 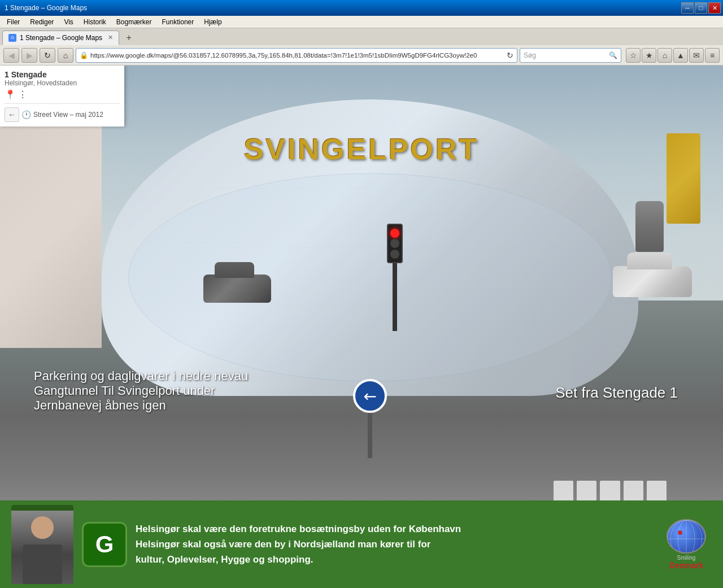 I want to click on person-placeholder, so click(x=42, y=547).